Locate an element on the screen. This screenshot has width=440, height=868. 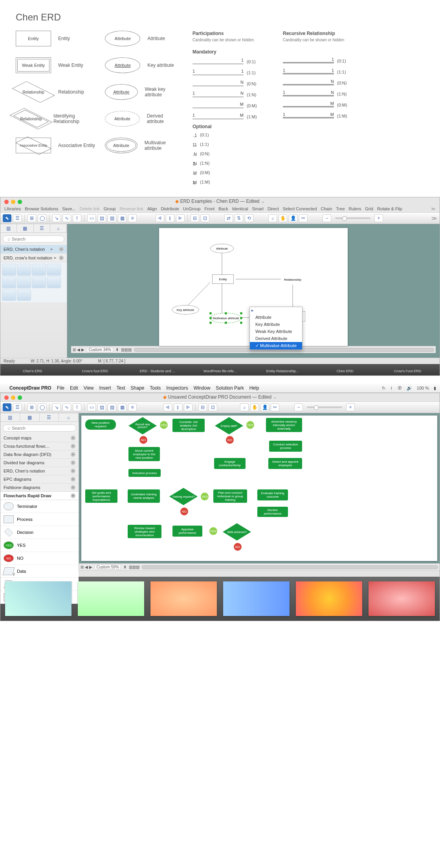
menu-smart: Smart is located at coordinates (258, 209).